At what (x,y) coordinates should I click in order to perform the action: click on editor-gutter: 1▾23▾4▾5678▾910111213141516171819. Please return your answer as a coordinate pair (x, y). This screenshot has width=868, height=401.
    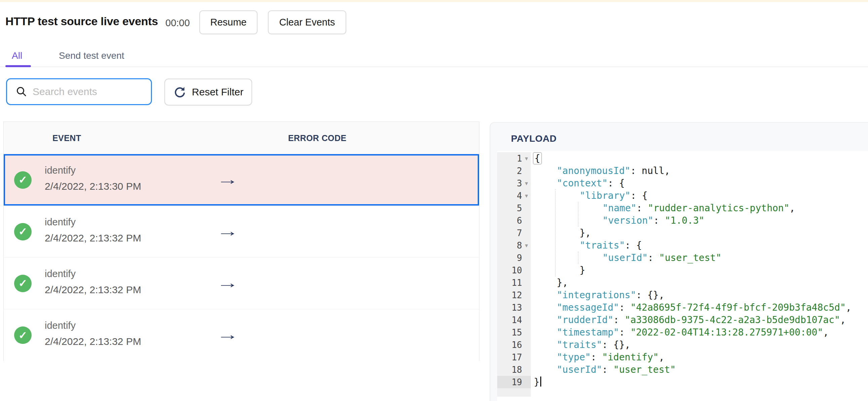
    Looking at the image, I should click on (514, 274).